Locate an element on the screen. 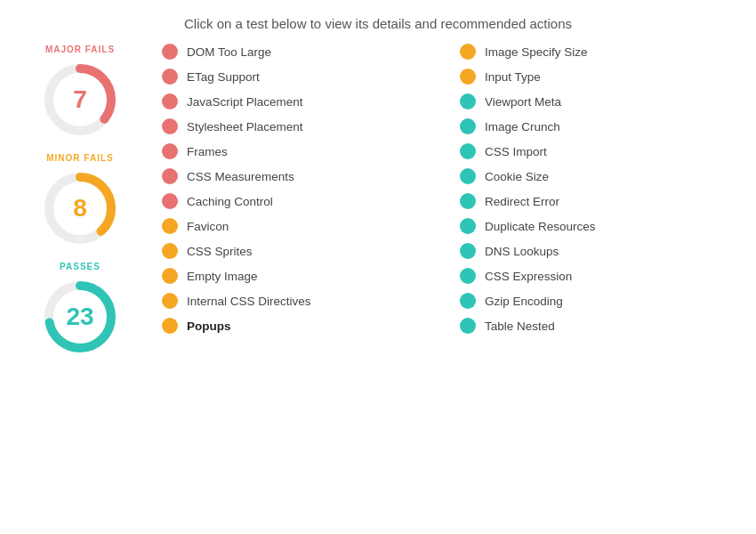 This screenshot has width=756, height=534. header-text: Click on a test below to view its detail… is located at coordinates (378, 23).